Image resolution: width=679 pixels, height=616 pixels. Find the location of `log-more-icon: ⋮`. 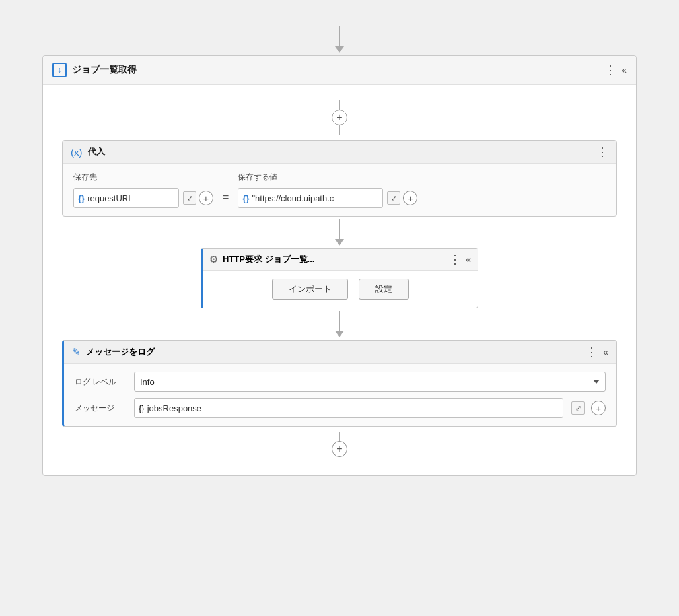

log-more-icon: ⋮ is located at coordinates (592, 352).